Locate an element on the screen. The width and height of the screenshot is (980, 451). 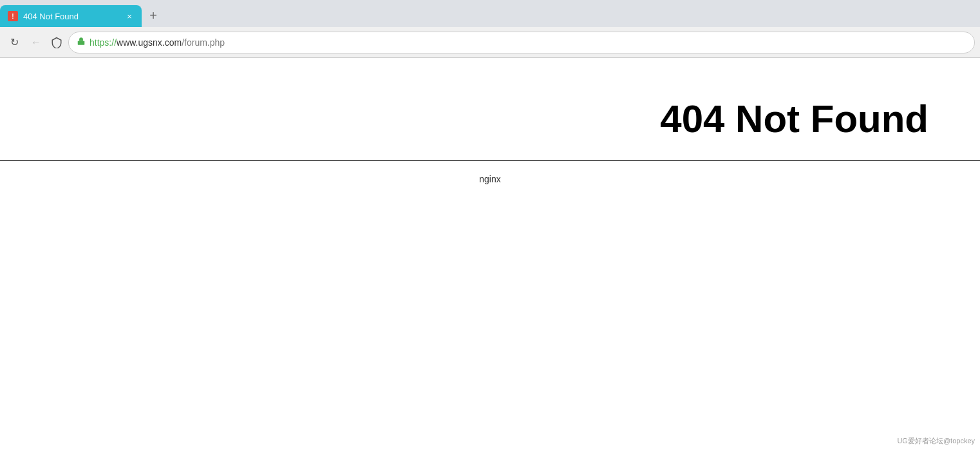
error-subtext: nginx is located at coordinates (490, 179).